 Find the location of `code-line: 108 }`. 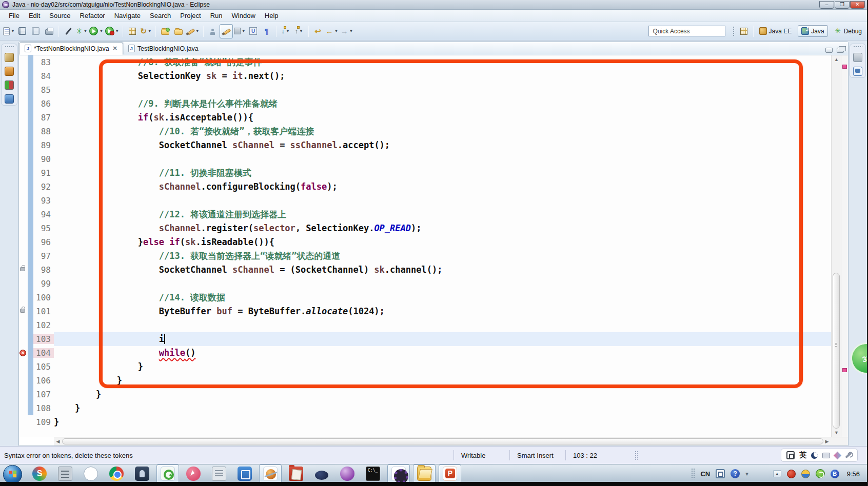

code-line: 108 } is located at coordinates (425, 408).